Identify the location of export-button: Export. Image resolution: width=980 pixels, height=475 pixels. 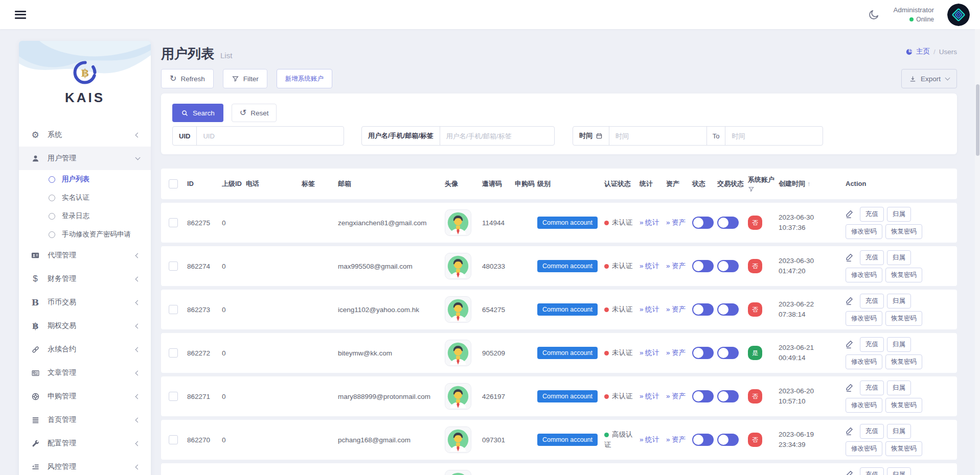
(929, 79).